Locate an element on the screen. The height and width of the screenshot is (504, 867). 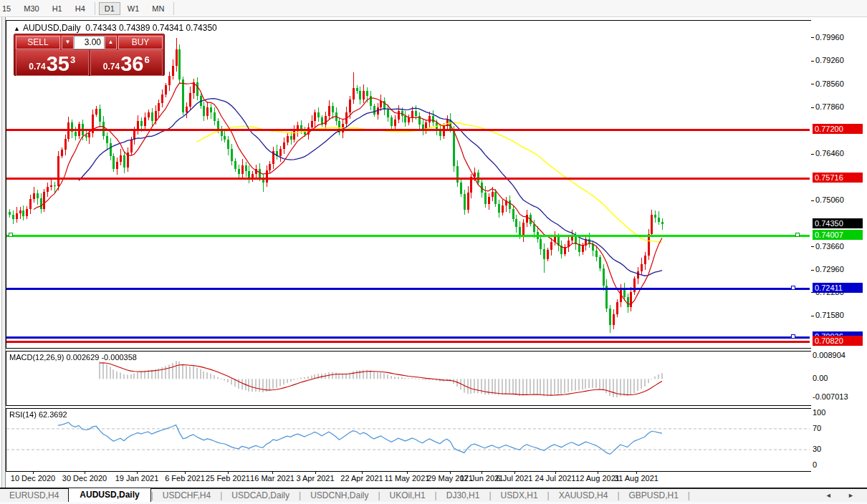
price-tick-label: 0.79260 is located at coordinates (830, 60).